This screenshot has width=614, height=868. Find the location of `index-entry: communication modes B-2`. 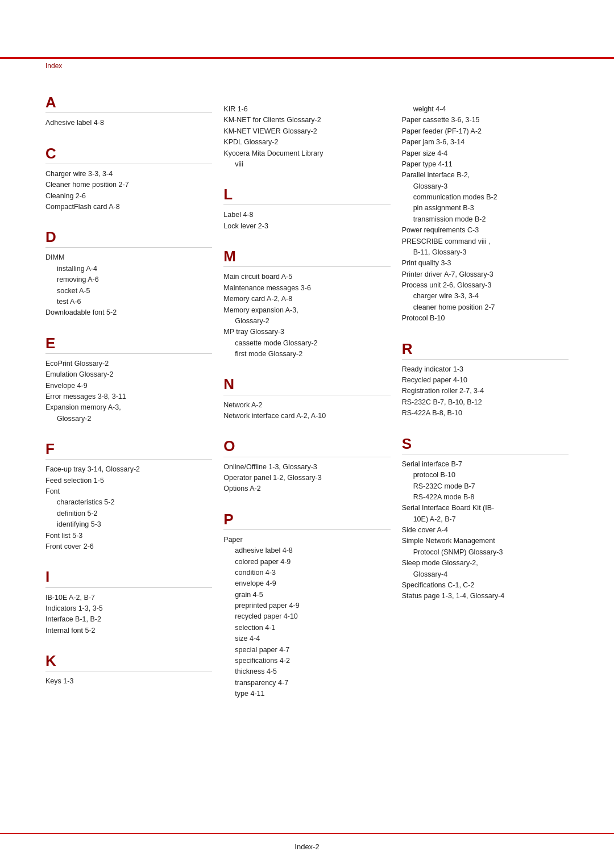

index-entry: communication modes B-2 is located at coordinates (486, 198).